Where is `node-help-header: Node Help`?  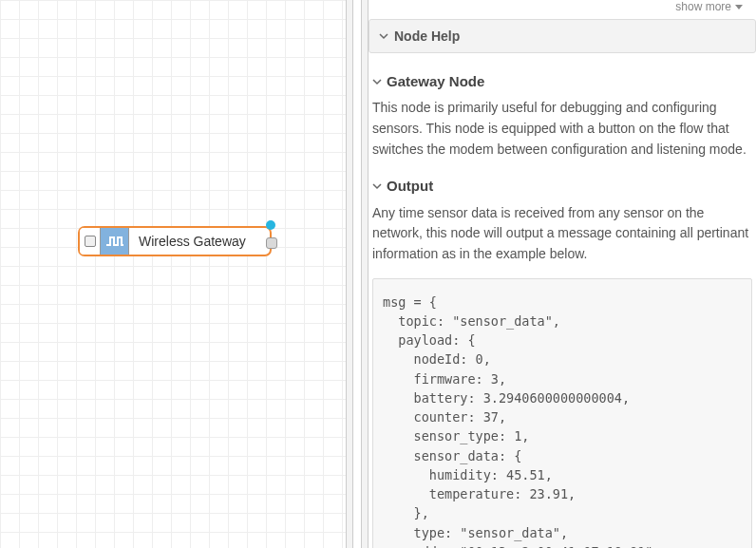 node-help-header: Node Help is located at coordinates (562, 36).